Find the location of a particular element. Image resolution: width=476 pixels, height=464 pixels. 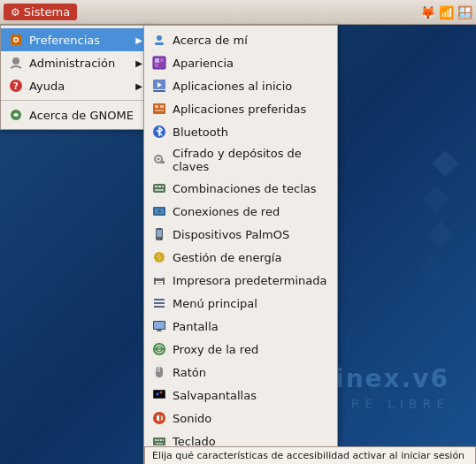

sistema-label: Sistema is located at coordinates (47, 12).